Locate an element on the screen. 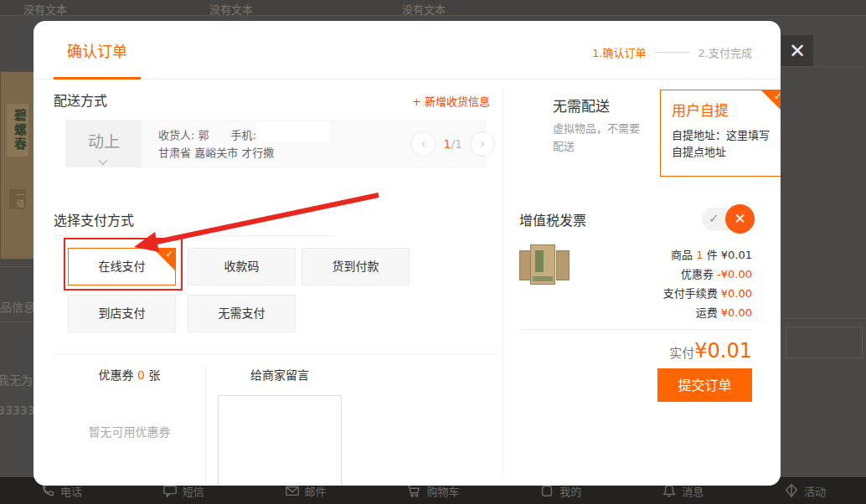 The width and height of the screenshot is (866, 504). delivery-method-label: 动上 is located at coordinates (104, 141).